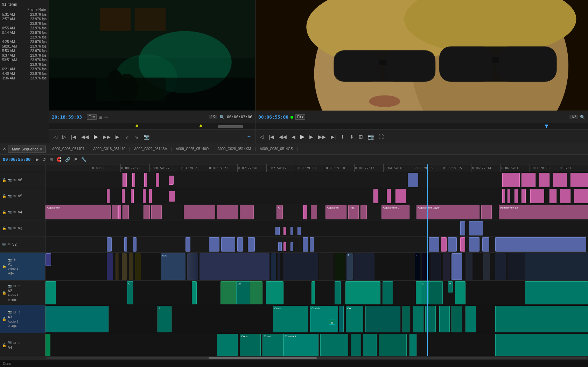 The width and height of the screenshot is (588, 367). What do you see at coordinates (27, 149) in the screenshot?
I see `sequence-tab: Main Sequence ≡` at bounding box center [27, 149].